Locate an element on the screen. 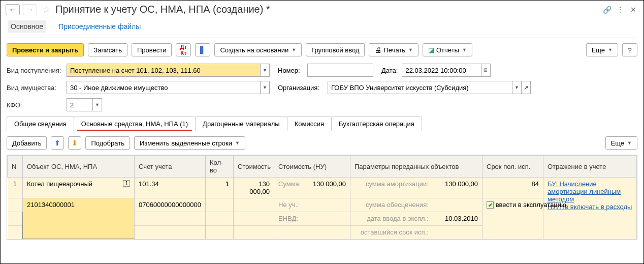 The image size is (644, 264). more-label: Еще is located at coordinates (598, 50).